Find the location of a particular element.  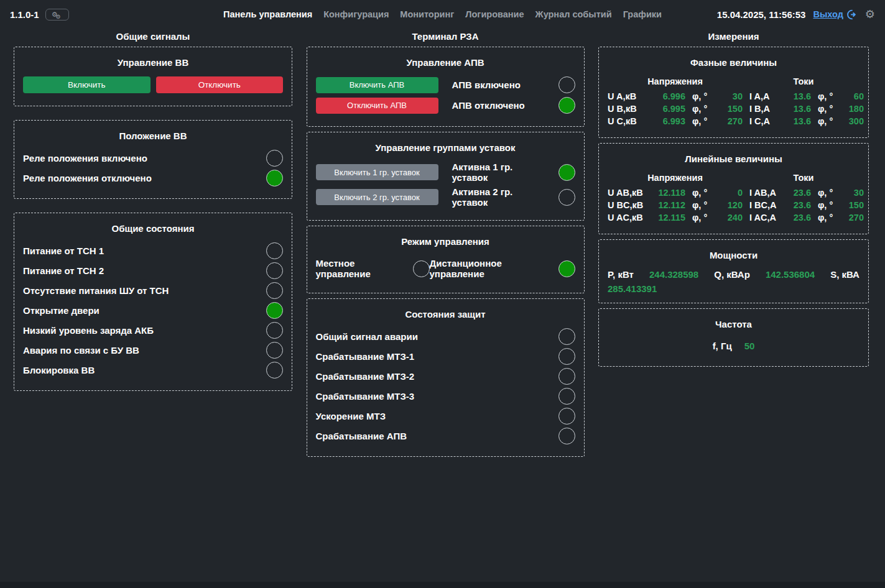

signal-row: Низкий уровень заряда АКБ is located at coordinates (153, 331).